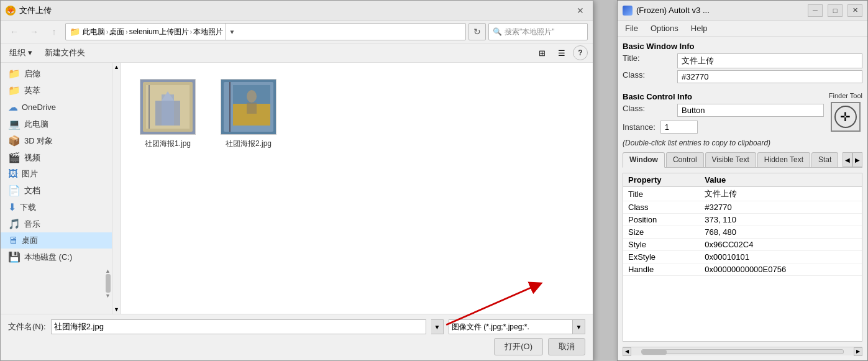  What do you see at coordinates (13, 107) in the screenshot?
I see `cloud-icon: ☁` at bounding box center [13, 107].